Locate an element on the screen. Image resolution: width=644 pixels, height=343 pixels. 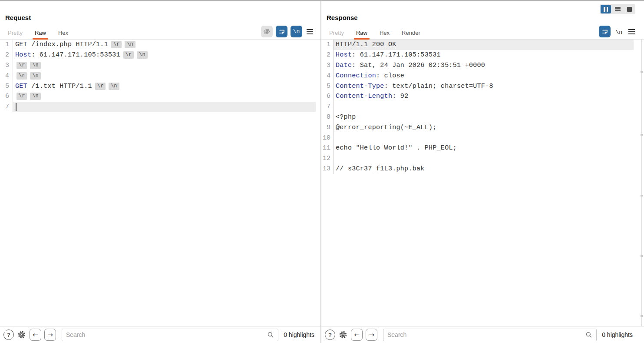
code-line: 6Content-Length: 92 is located at coordinates (483, 97).